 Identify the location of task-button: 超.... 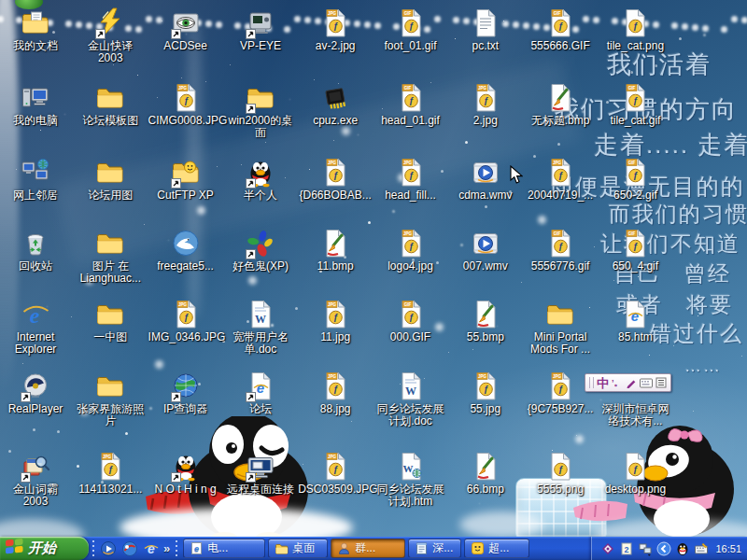
(497, 549).